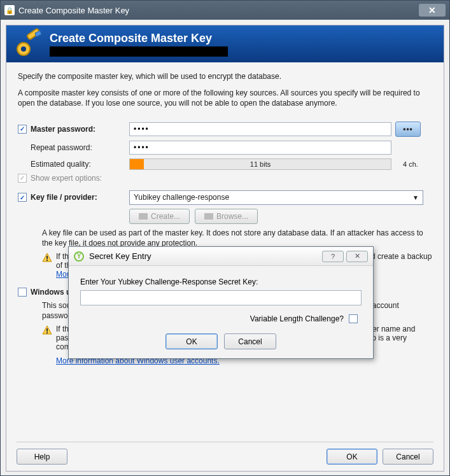  Describe the element at coordinates (159, 216) in the screenshot. I see `create-keyfile-button: Create...` at that location.